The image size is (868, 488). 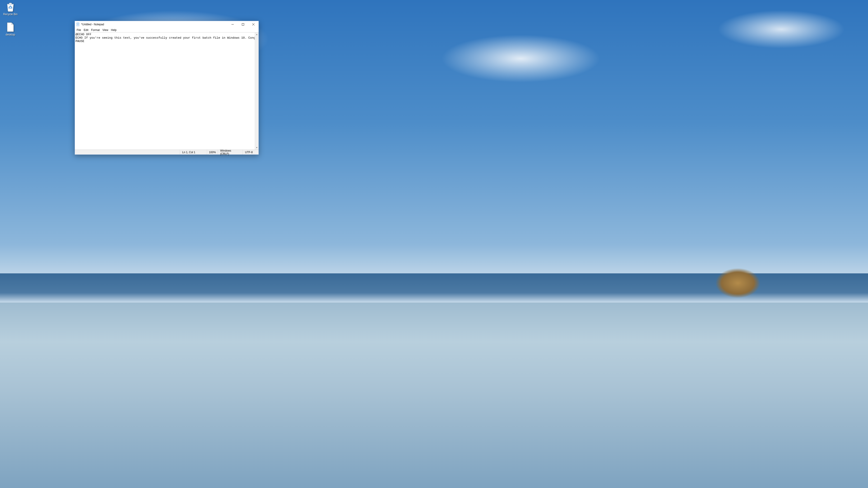 What do you see at coordinates (166, 24) in the screenshot?
I see `titlebar: *Untitled - Notepad` at bounding box center [166, 24].